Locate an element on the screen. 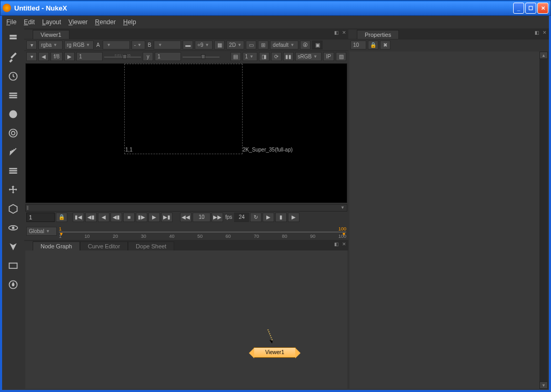 The width and height of the screenshot is (551, 392). panel-float-icon: ◧ is located at coordinates (336, 33).